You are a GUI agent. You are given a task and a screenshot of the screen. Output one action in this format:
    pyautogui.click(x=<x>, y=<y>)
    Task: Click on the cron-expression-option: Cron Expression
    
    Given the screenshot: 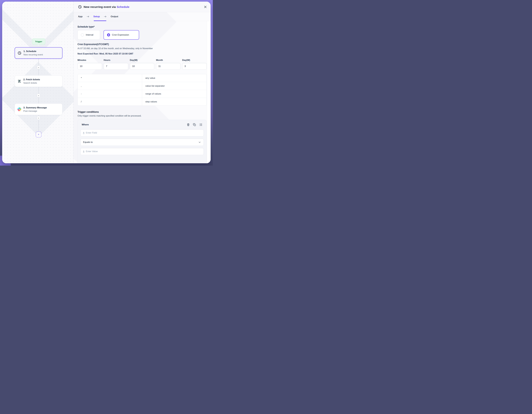 What is the action you would take?
    pyautogui.click(x=121, y=35)
    